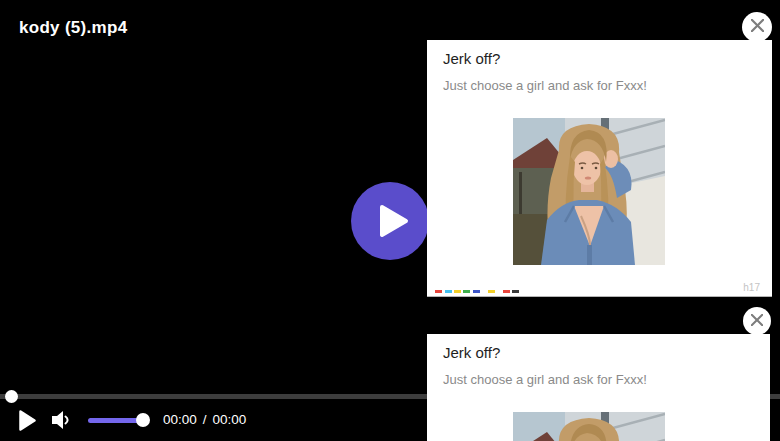 The image size is (780, 441). I want to click on ad-badge: h17, so click(752, 288).